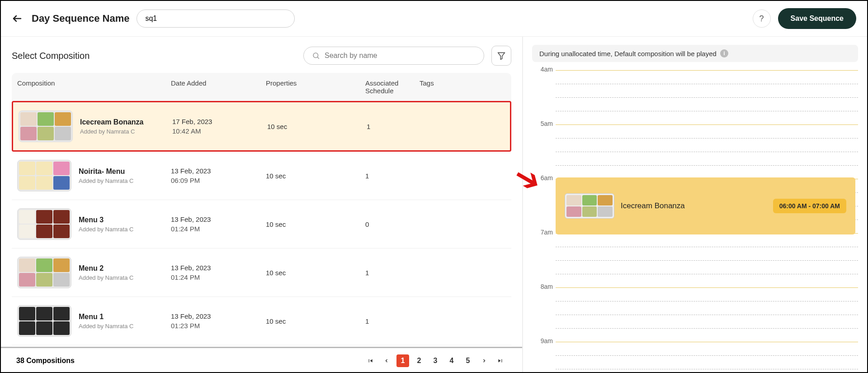 The height and width of the screenshot is (373, 868). What do you see at coordinates (94, 87) in the screenshot?
I see `col-composition: Composition` at bounding box center [94, 87].